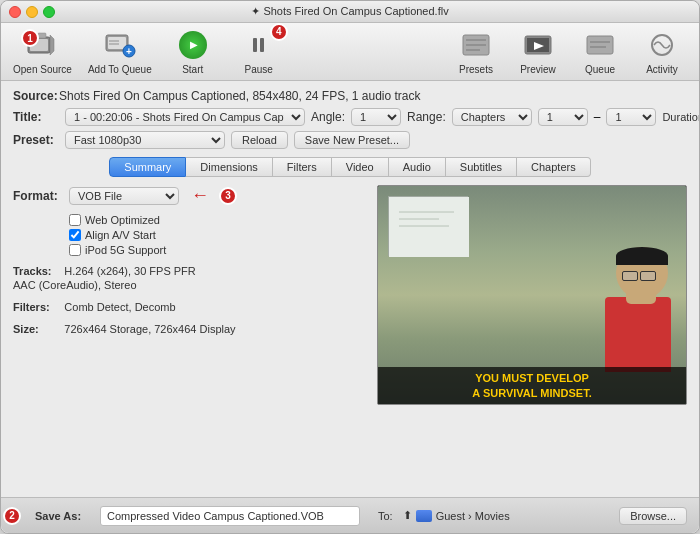 This screenshot has width=700, height=534. I want to click on person-figure, so click(642, 310).